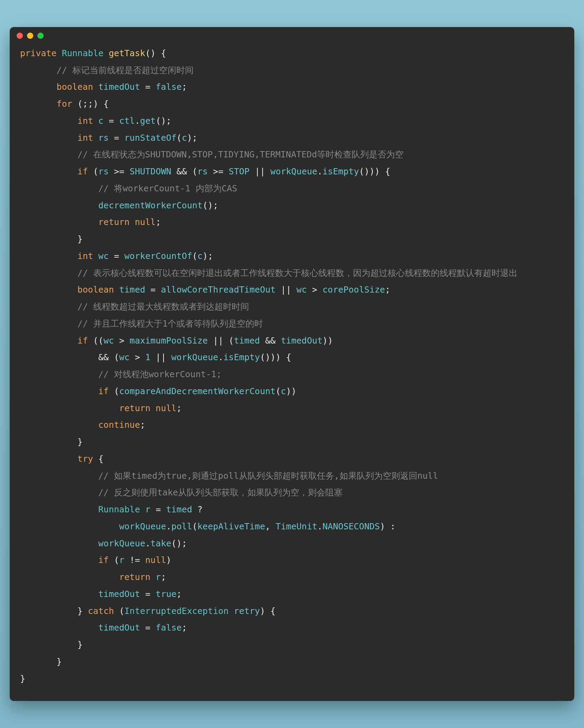  What do you see at coordinates (85, 138) in the screenshot?
I see `code-token: int` at bounding box center [85, 138].